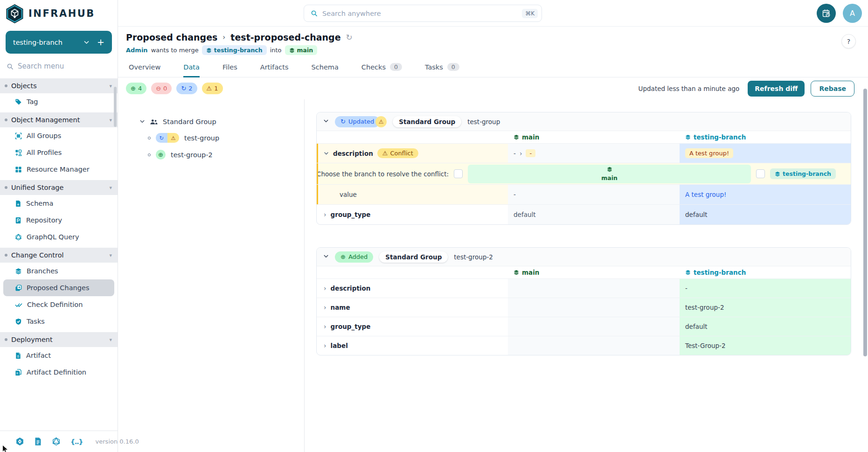 Image resolution: width=868 pixels, height=452 pixels. What do you see at coordinates (853, 13) in the screenshot?
I see `user-avatar: A` at bounding box center [853, 13].